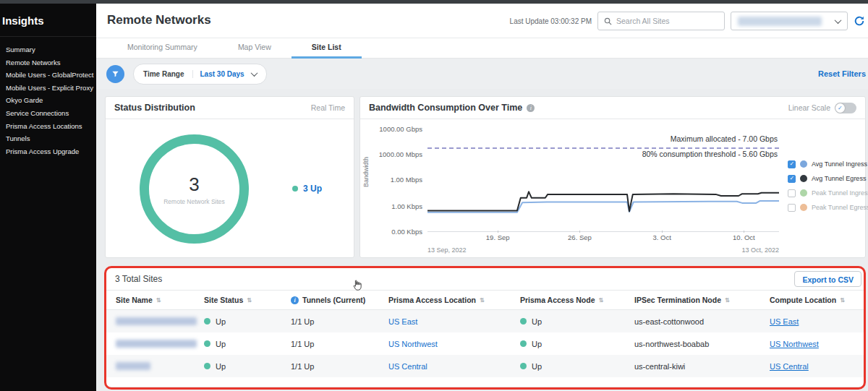  What do you see at coordinates (702, 344) in the screenshot?
I see `ipsec-termination-node-cell: us-northwest-boabab` at bounding box center [702, 344].